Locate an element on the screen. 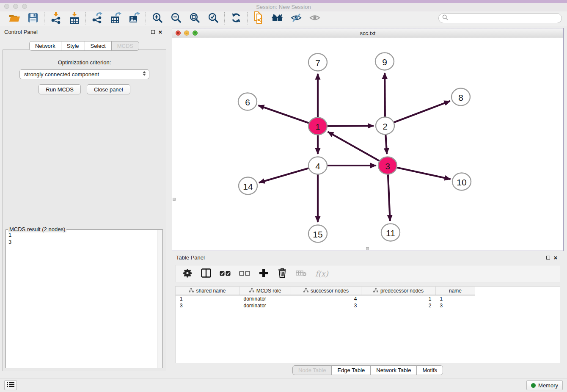 The image size is (567, 392). export-table-button is located at coordinates (116, 19).